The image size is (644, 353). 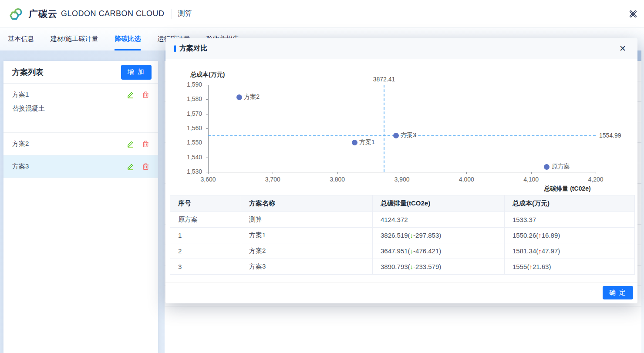 What do you see at coordinates (208, 128) in the screenshot?
I see `y-axis-line` at bounding box center [208, 128].